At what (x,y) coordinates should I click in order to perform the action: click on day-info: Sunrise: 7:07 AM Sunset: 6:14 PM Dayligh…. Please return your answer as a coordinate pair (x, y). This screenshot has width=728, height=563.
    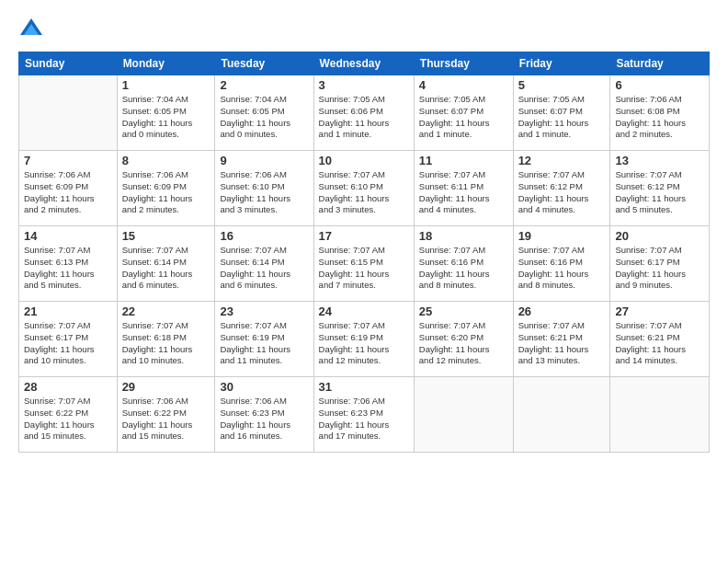
    Looking at the image, I should click on (264, 269).